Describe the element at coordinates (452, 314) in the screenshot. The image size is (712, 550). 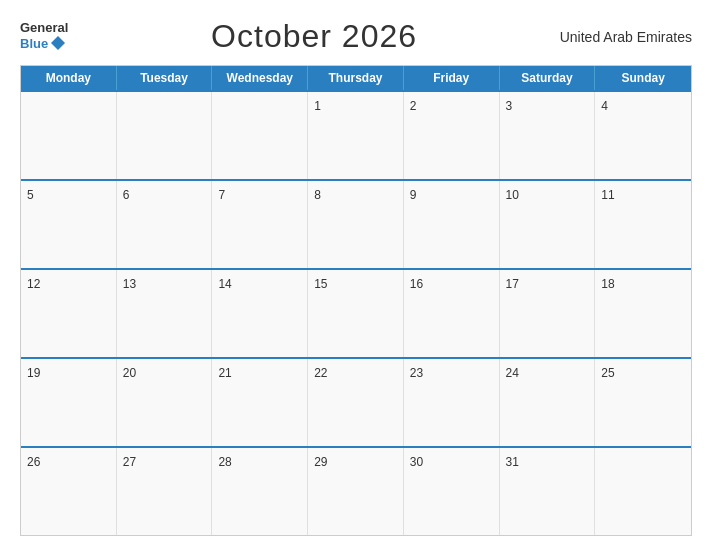
I see `cal-cell-16: 16` at that location.